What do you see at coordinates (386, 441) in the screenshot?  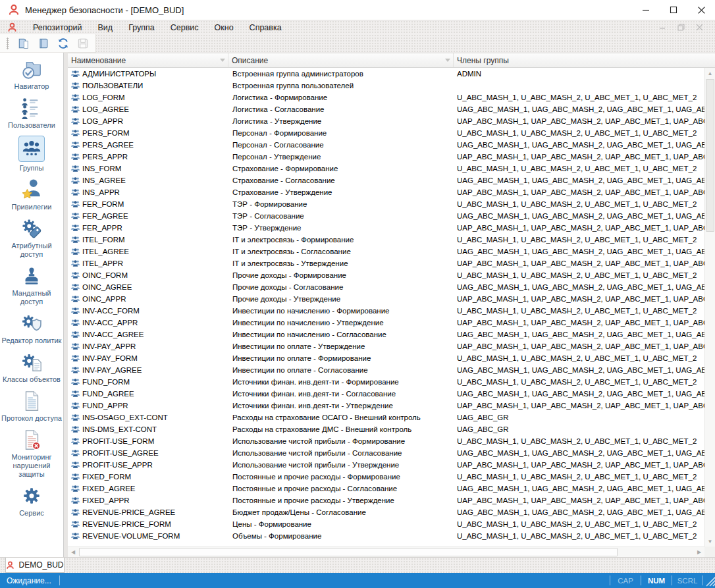 I see `table-row: PROFIT-USE_FORMИспользование чистой приб…` at bounding box center [386, 441].